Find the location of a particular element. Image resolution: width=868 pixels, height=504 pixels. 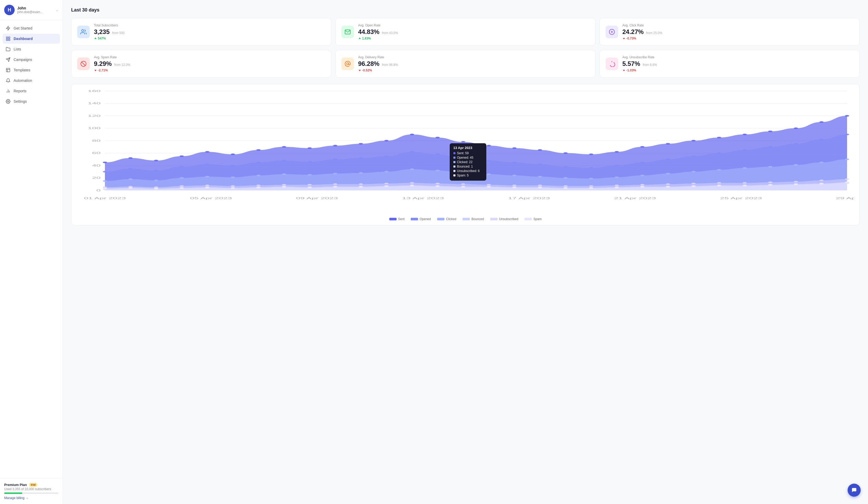

chat-icon is located at coordinates (854, 490).